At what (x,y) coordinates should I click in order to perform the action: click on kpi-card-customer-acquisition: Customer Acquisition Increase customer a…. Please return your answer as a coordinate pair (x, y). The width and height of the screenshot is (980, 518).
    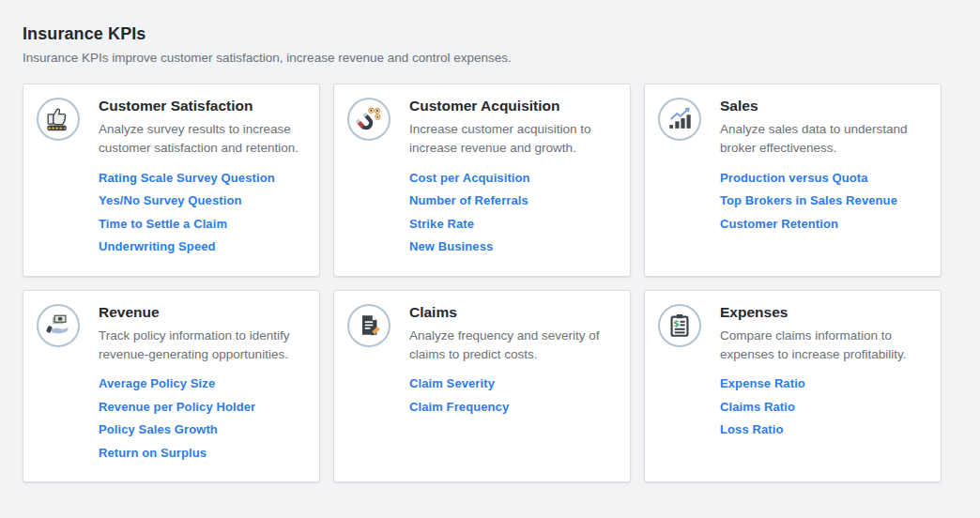
    Looking at the image, I should click on (482, 180).